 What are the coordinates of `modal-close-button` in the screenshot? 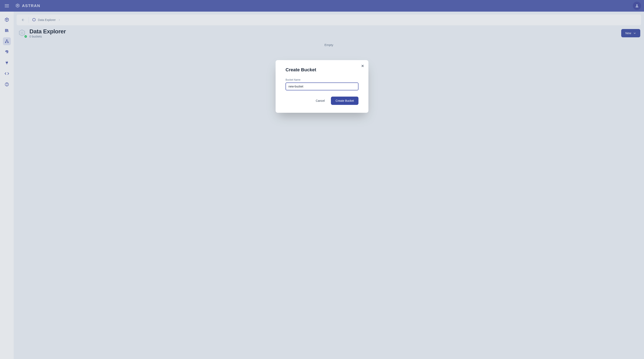 It's located at (362, 66).